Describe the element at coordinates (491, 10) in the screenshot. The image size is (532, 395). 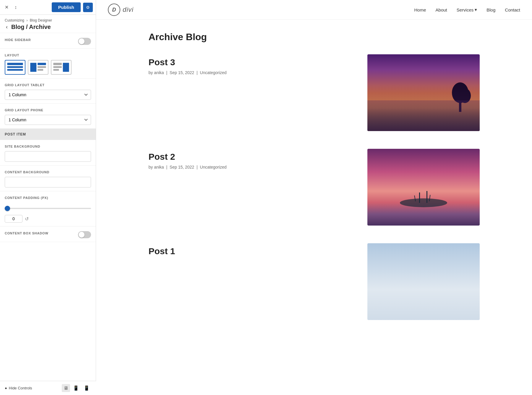
I see `nav-blog: Blog` at that location.